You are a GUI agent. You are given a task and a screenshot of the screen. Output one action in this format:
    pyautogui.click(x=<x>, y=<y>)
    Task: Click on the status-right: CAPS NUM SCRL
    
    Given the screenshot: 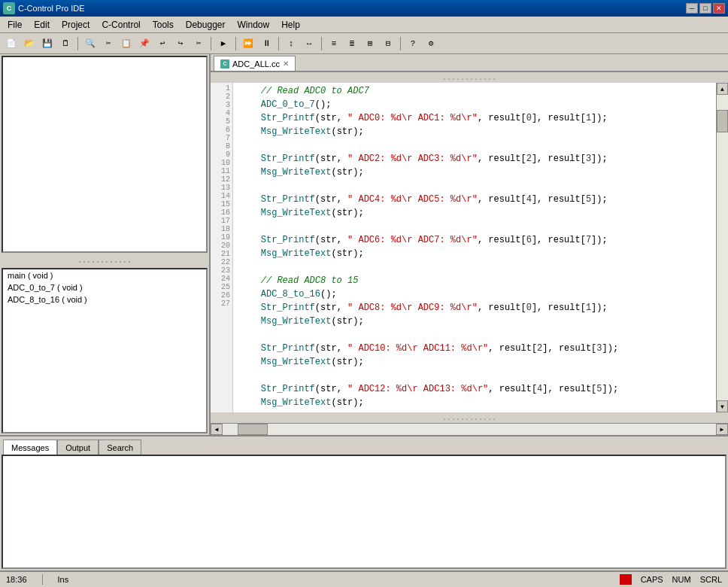 What is the action you would take?
    pyautogui.click(x=671, y=579)
    